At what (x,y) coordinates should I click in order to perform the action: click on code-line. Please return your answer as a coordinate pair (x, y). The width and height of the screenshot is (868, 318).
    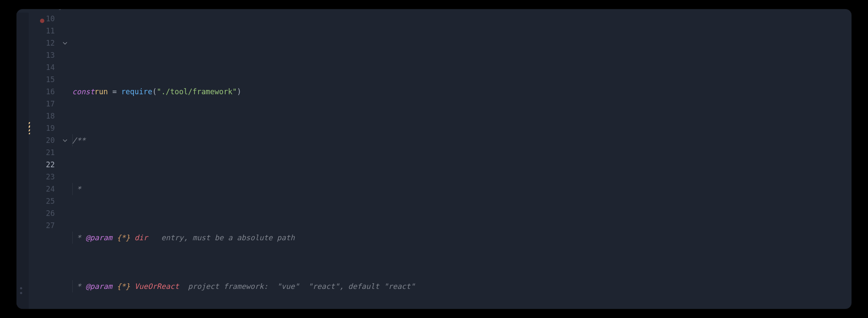
    Looking at the image, I should click on (462, 43).